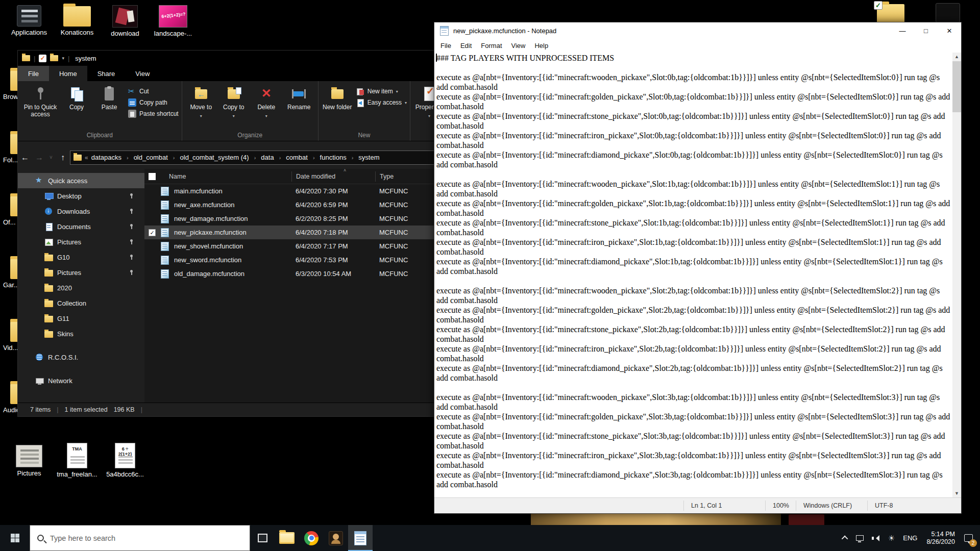 This screenshot has width=980, height=551. What do you see at coordinates (948, 14) in the screenshot?
I see `desktop-icon` at bounding box center [948, 14].